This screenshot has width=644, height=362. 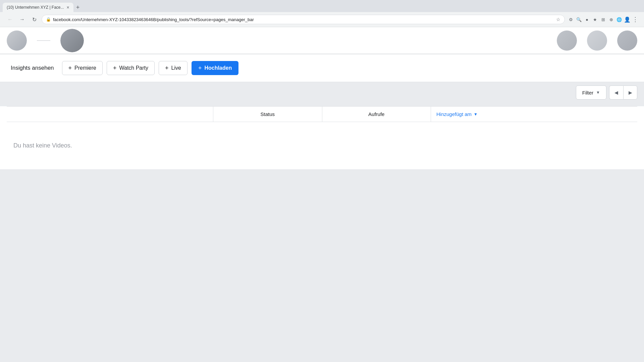 I want to click on profile-icon: 👤, so click(x=627, y=19).